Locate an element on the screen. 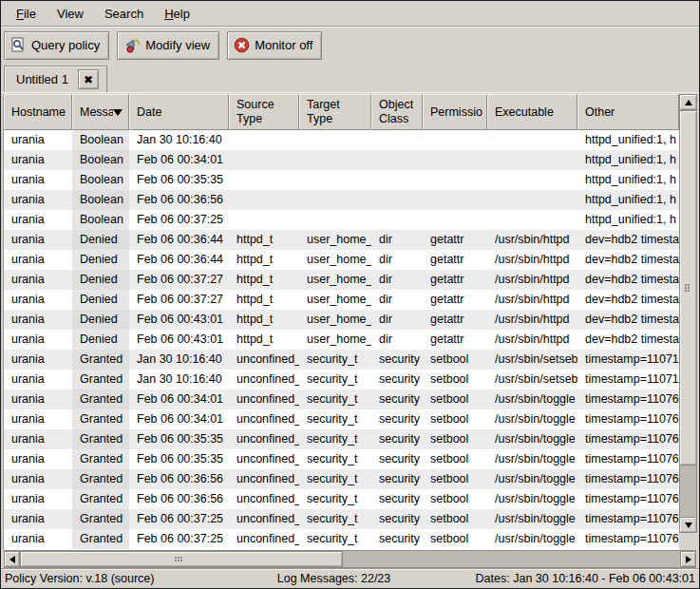 Image resolution: width=700 pixels, height=589 pixels. cell-permission is located at coordinates (455, 180).